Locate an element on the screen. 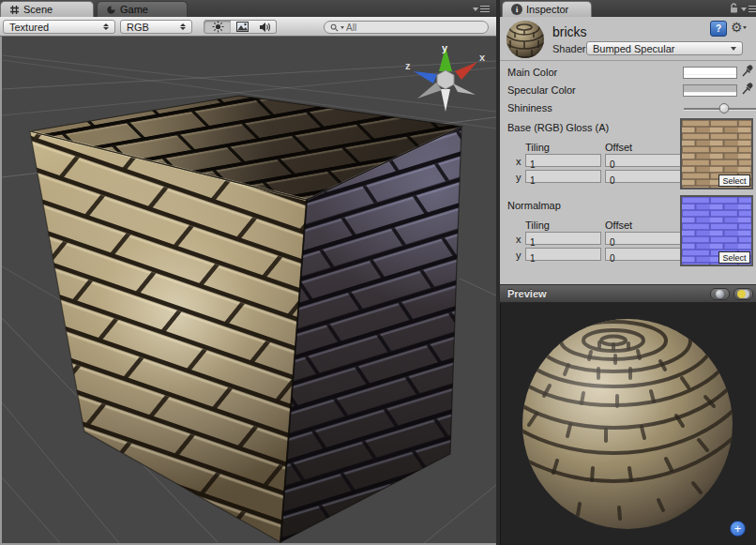 Image resolution: width=756 pixels, height=545 pixels. material-name: bricks is located at coordinates (570, 32).